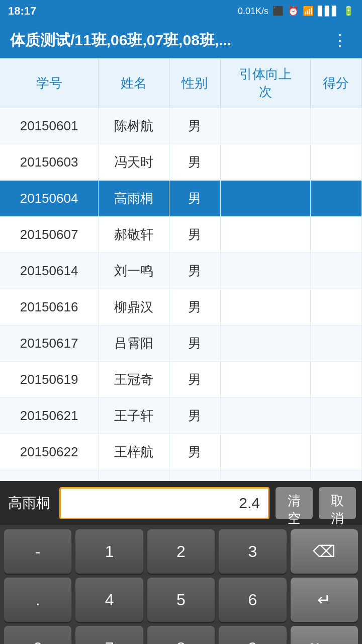  What do you see at coordinates (134, 84) in the screenshot?
I see `col-header-name: 姓名` at bounding box center [134, 84].